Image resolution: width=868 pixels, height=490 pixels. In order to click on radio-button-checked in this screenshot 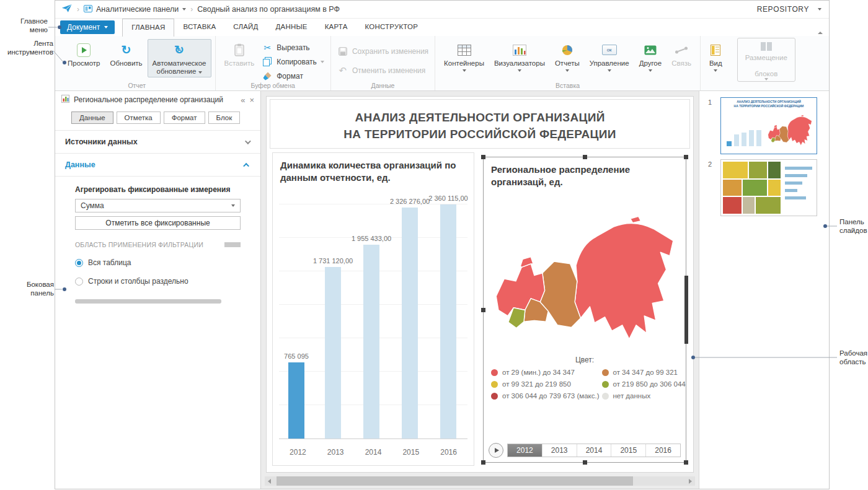, I will do `click(79, 263)`.